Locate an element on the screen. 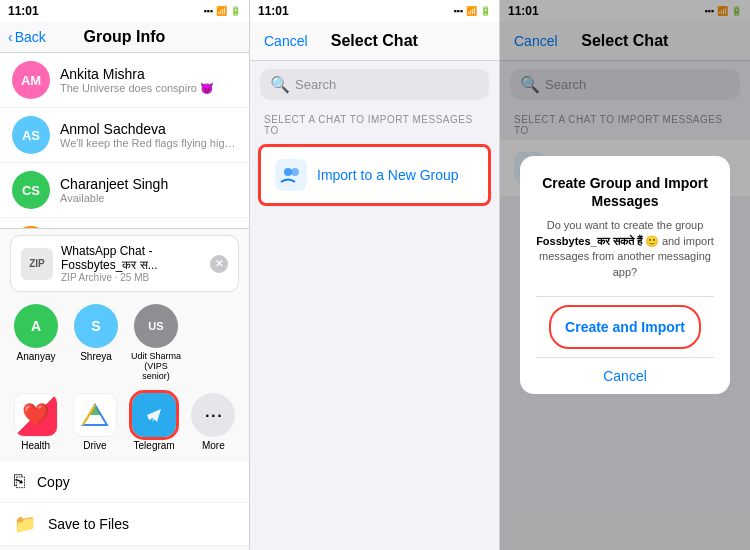 This screenshot has height=550, width=750. copy-label: Copy is located at coordinates (54, 482).